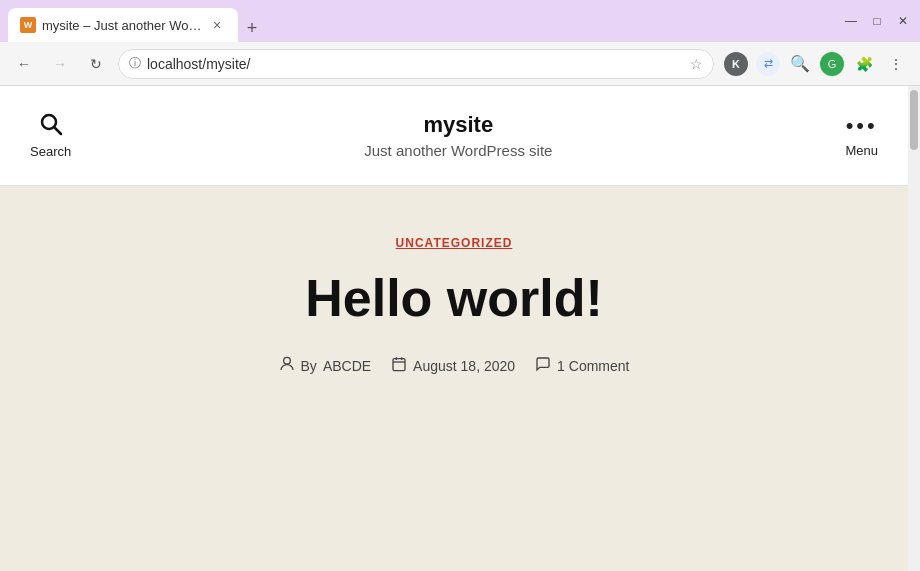 The height and width of the screenshot is (571, 920). I want to click on close-button: ✕, so click(903, 21).